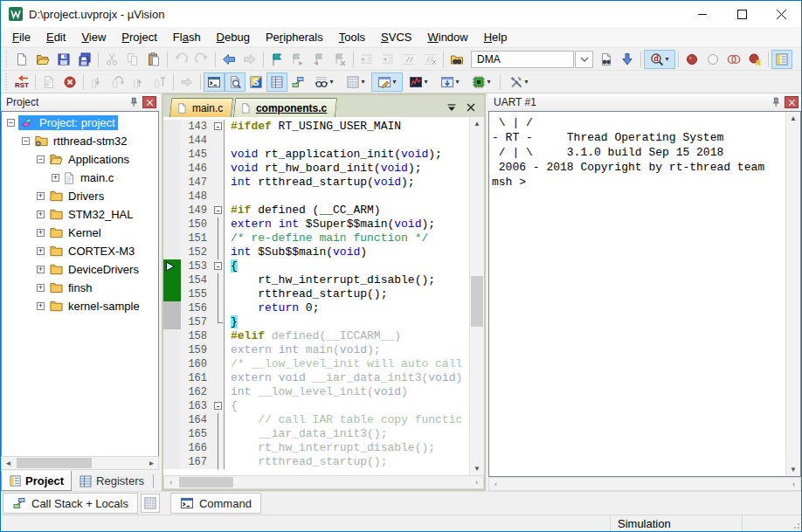 Image resolution: width=802 pixels, height=532 pixels. I want to click on scroll-up-icon: ▲, so click(477, 124).